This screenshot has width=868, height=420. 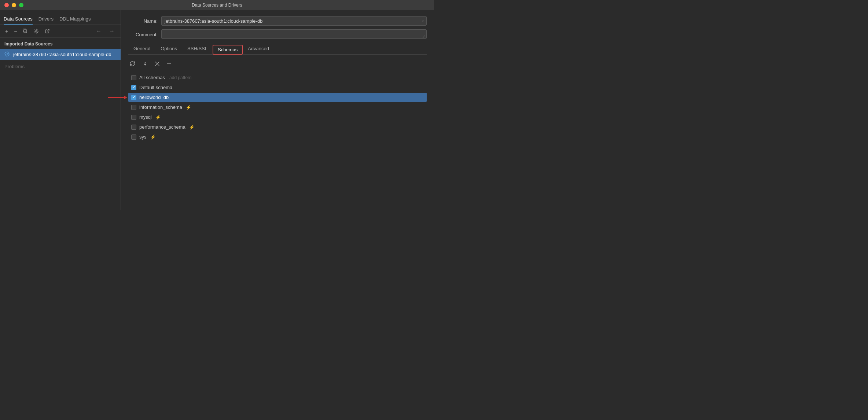 I want to click on checkbox-default-schema, so click(x=134, y=88).